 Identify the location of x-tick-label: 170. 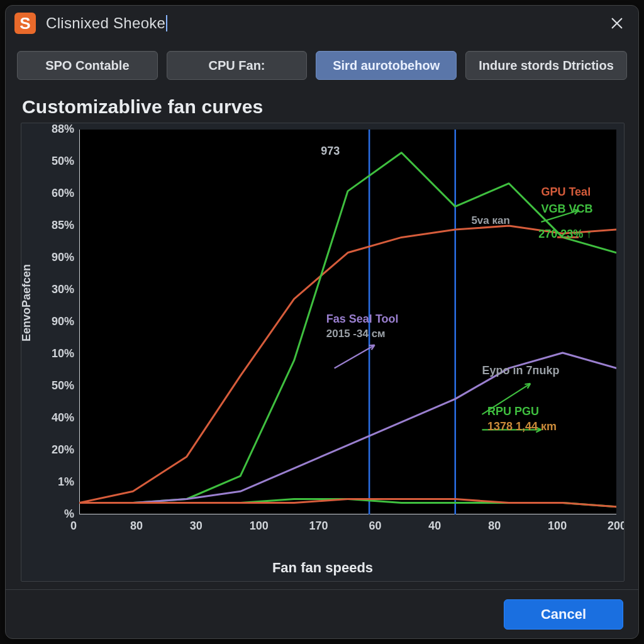
(319, 526).